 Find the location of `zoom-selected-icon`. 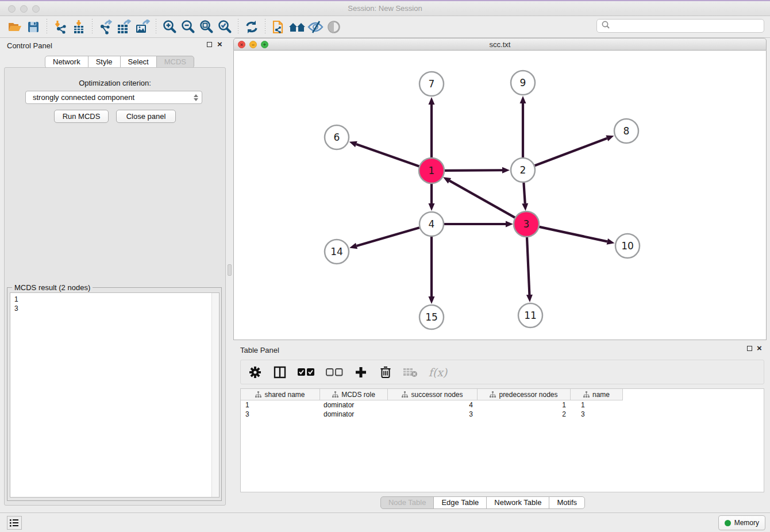

zoom-selected-icon is located at coordinates (225, 27).